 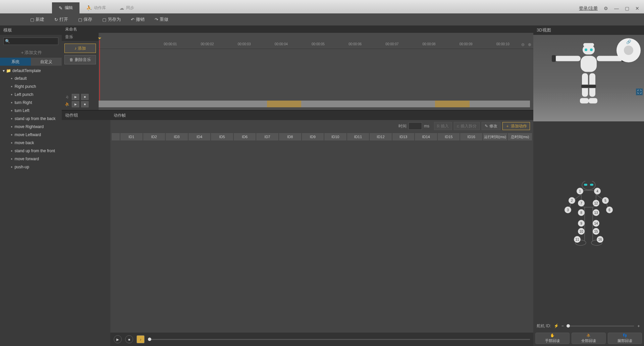 What do you see at coordinates (443, 126) in the screenshot?
I see `insert-button: ⎘ 插入` at bounding box center [443, 126].